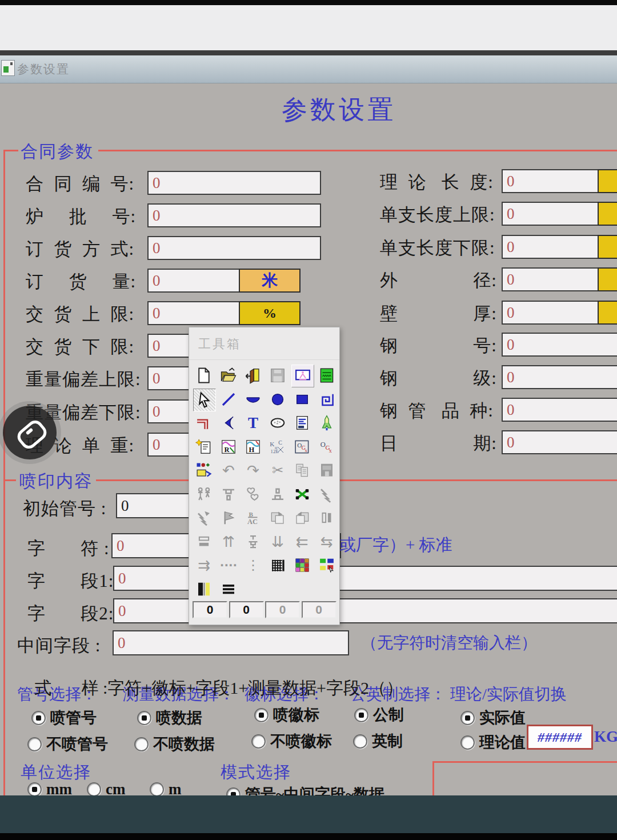 Image resolution: width=617 pixels, height=840 pixels. Describe the element at coordinates (302, 447) in the screenshot. I see `group-chars-boxed-icon: OGx` at that location.